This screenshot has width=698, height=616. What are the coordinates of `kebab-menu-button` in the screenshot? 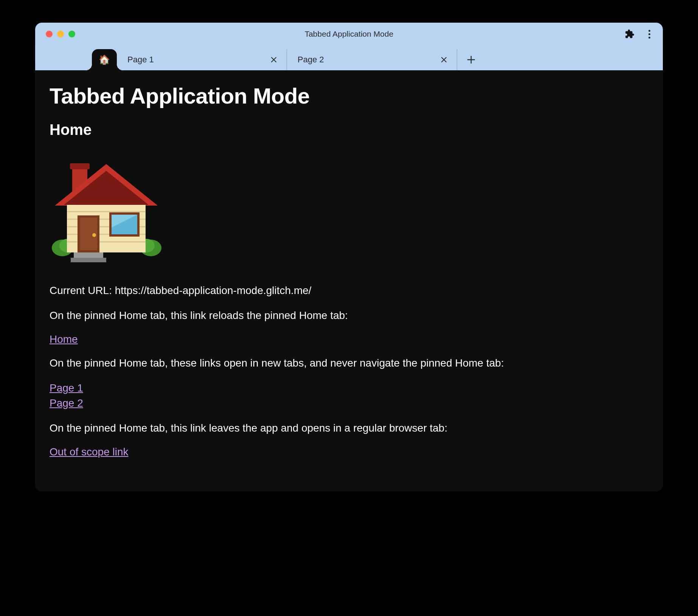 It's located at (649, 34).